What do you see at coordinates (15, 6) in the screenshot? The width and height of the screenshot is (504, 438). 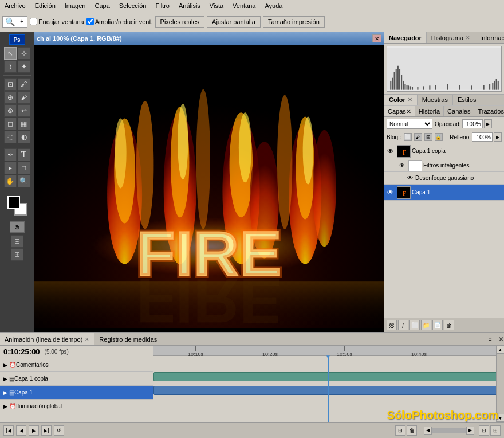 I see `menu-archivo: Archivo` at bounding box center [15, 6].